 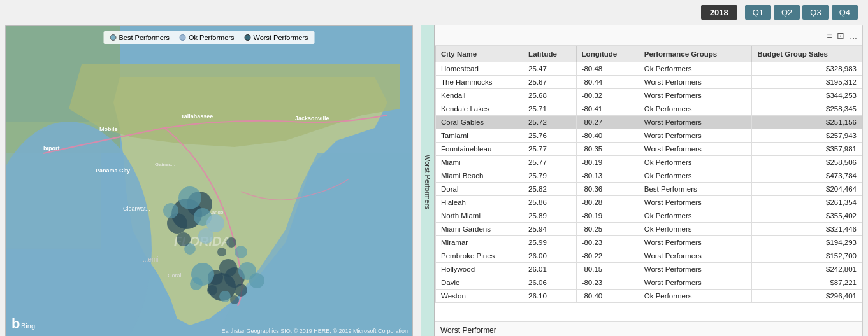 I want to click on cell-city: The Hammocks, so click(x=479, y=83).